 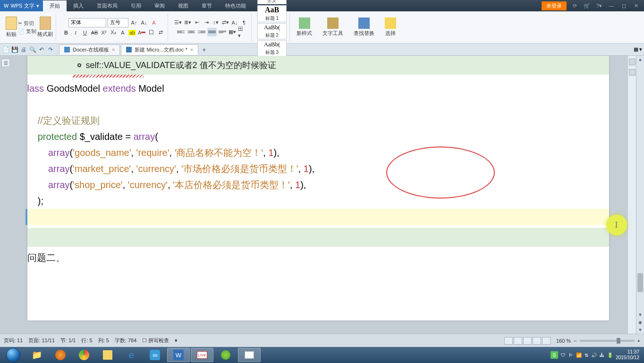 I want to click on nav-button: ☰, so click(x=6, y=63).